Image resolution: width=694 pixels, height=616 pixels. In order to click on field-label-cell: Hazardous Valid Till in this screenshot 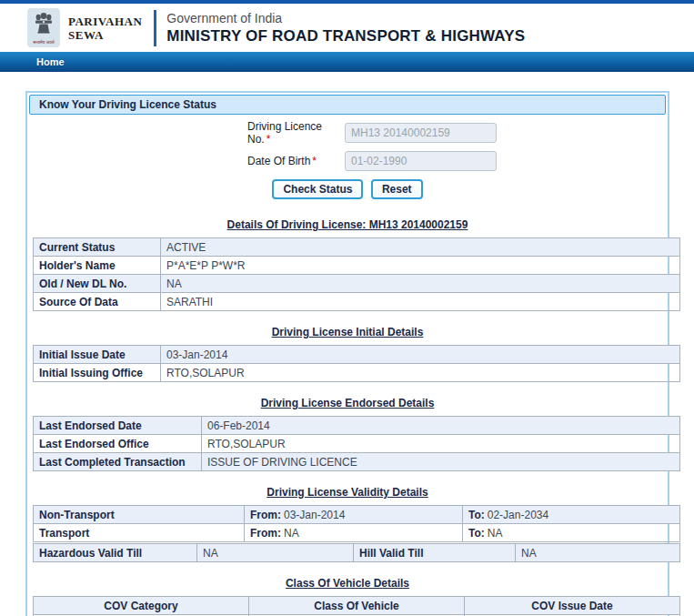, I will do `click(116, 553)`.